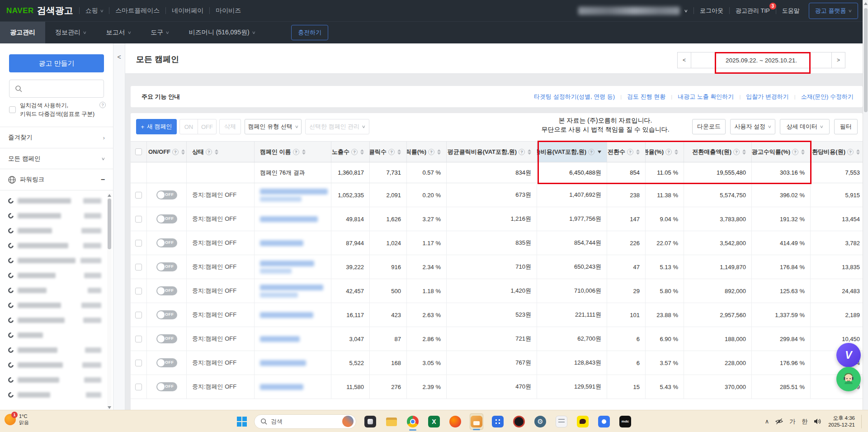  Describe the element at coordinates (221, 152) in the screenshot. I see `column-header-status: 상태?` at that location.